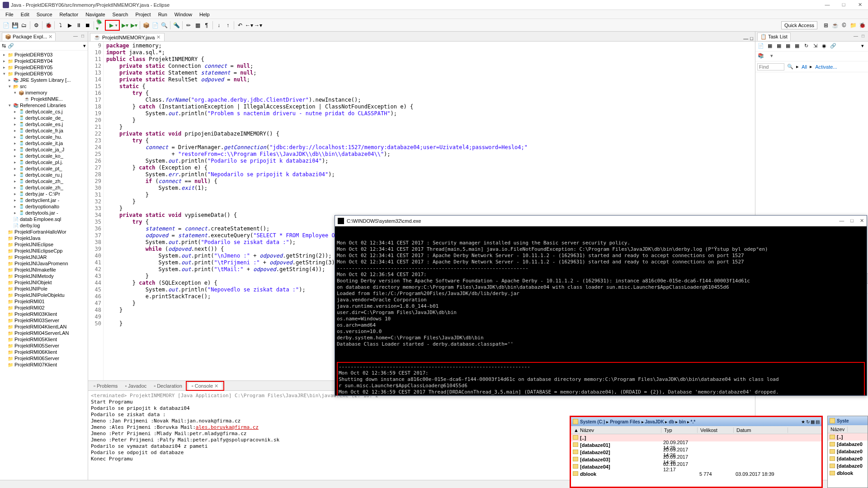  Describe the element at coordinates (44, 265) in the screenshot. I see `package-tree: ▸ProjektDERBY03▸ProjektDERBY04▸ProjektDE…` at that location.